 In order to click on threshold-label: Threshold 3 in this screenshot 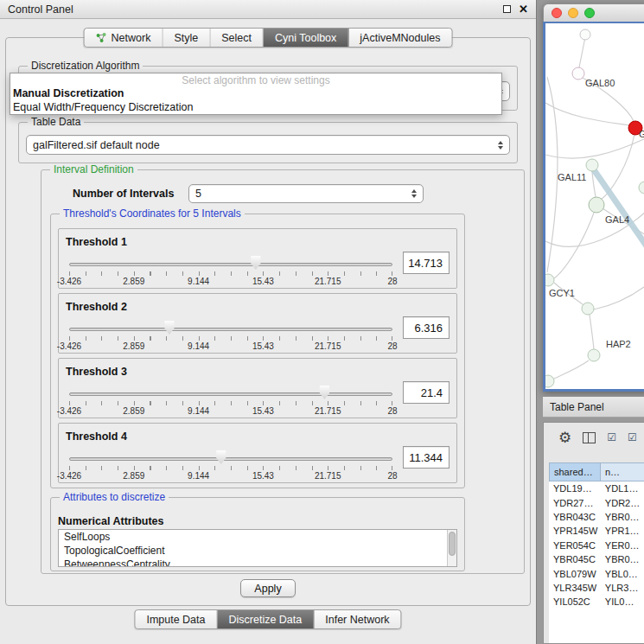, I will do `click(97, 372)`.